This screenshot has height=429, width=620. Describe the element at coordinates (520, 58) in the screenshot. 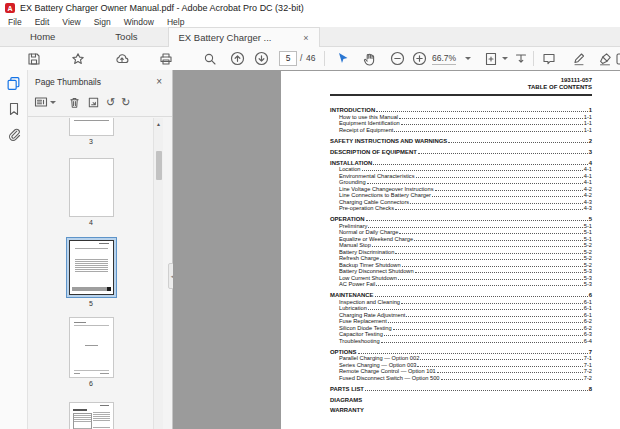

I see `scroll-mode-icon` at that location.